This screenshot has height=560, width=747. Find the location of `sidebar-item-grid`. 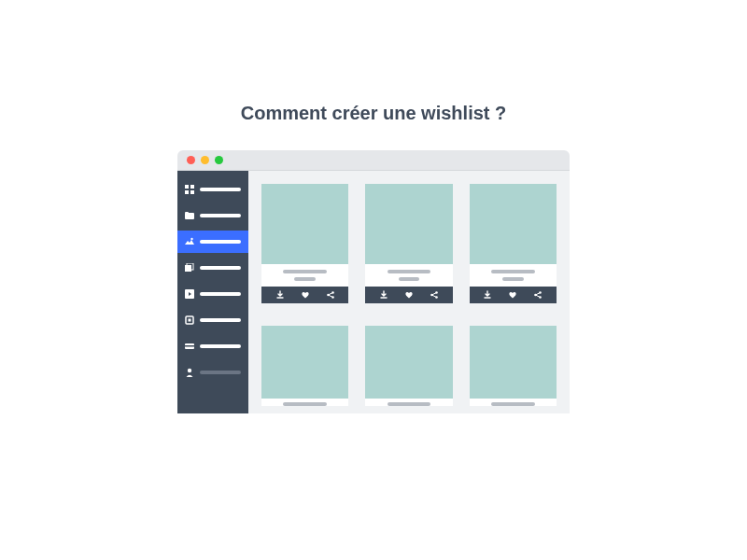

sidebar-item-grid is located at coordinates (213, 189).